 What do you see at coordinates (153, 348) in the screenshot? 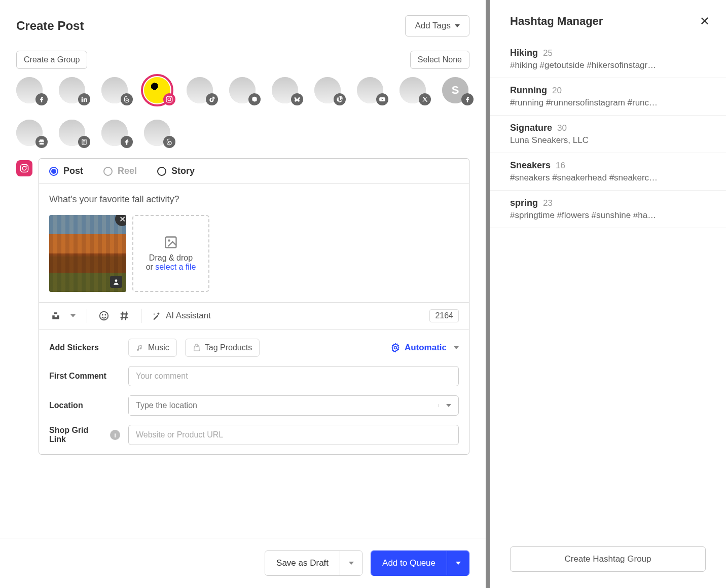
I see `music-button: Music` at bounding box center [153, 348].